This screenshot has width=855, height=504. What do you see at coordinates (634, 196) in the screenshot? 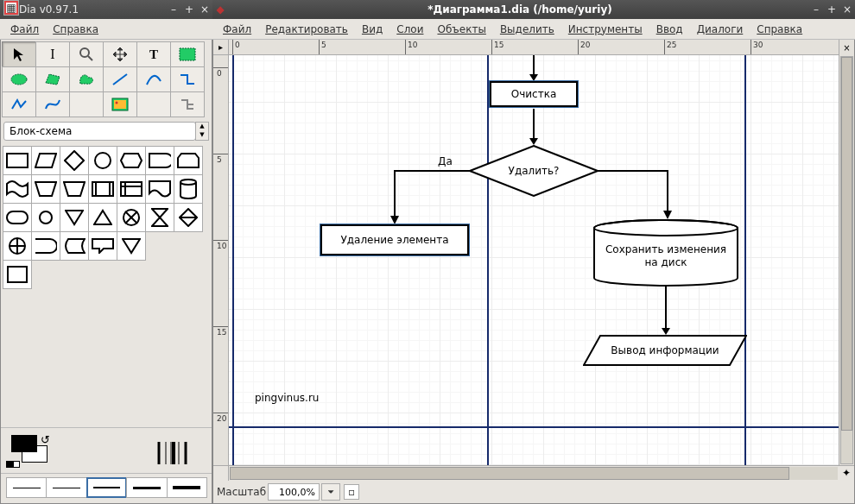
I see `arrow-no-branch` at bounding box center [634, 196].